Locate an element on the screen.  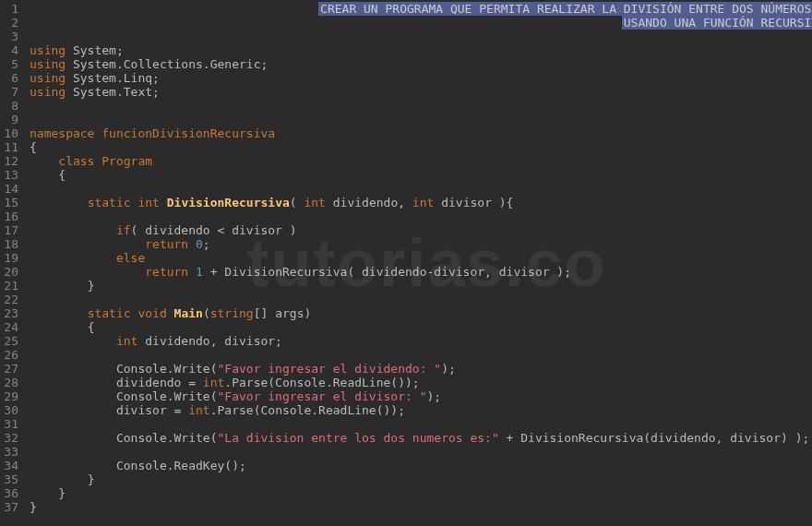
line-number: 10 is located at coordinates (11, 133).